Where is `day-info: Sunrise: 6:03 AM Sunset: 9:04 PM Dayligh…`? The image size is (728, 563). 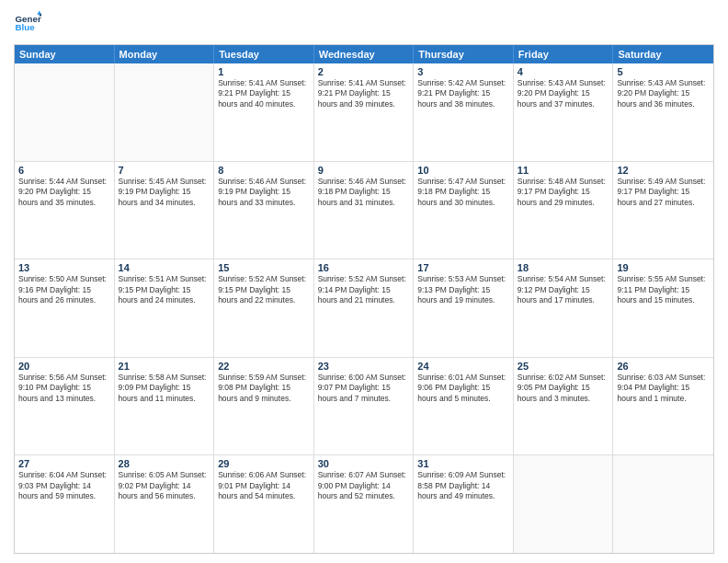
day-info: Sunrise: 6:03 AM Sunset: 9:04 PM Dayligh… is located at coordinates (664, 388).